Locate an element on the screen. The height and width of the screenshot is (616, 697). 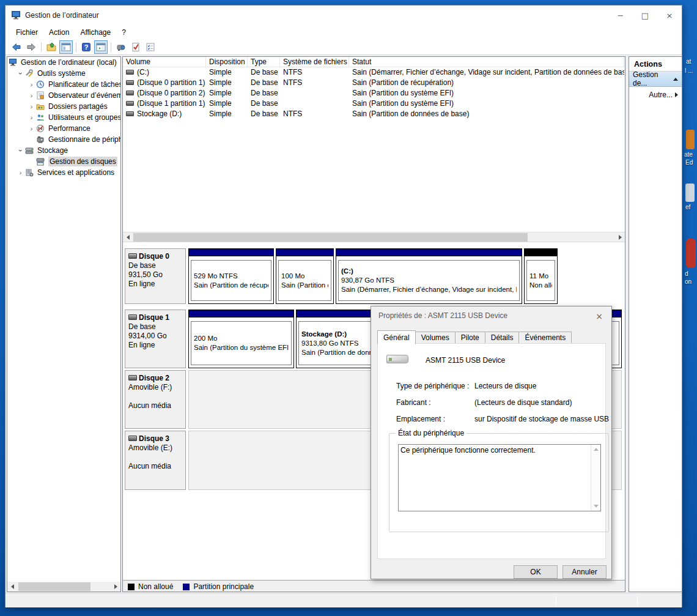
tree-item-label: Planificateur de tâches is located at coordinates (84, 84).